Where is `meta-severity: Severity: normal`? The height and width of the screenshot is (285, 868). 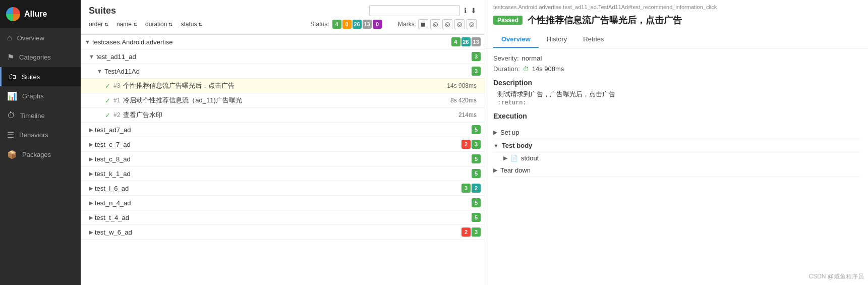
meta-severity: Severity: normal is located at coordinates (677, 59).